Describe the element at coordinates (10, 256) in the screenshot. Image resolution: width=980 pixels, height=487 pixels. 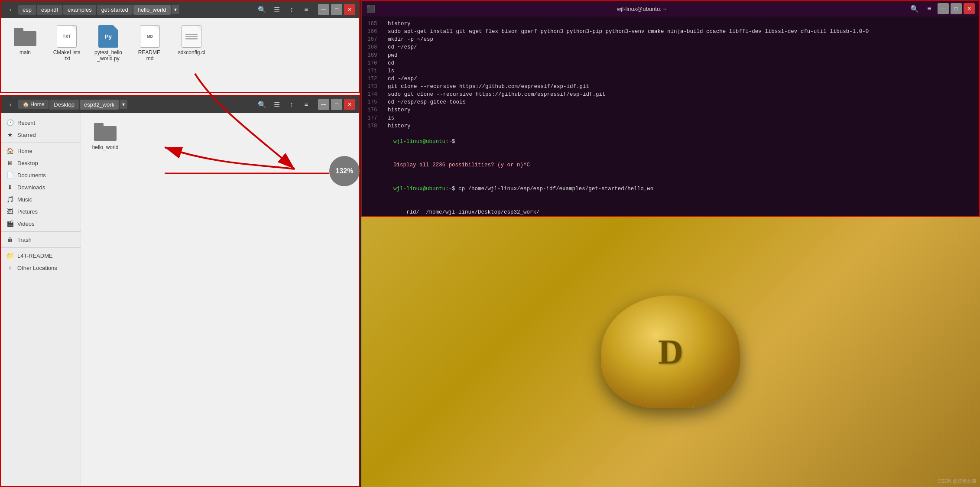
I see `l4t-icon: 📁` at that location.